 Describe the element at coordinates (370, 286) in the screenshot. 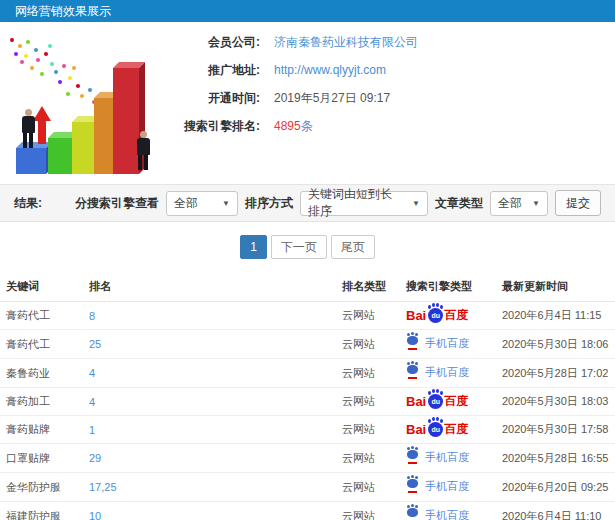

I see `col-header-rank-type: 排名类型` at that location.